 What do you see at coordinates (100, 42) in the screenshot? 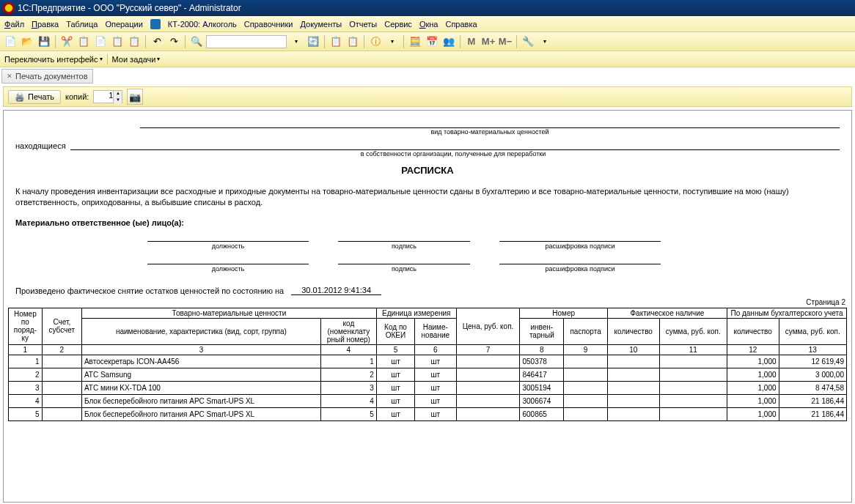
I see `paste-icon: 📄` at bounding box center [100, 42].